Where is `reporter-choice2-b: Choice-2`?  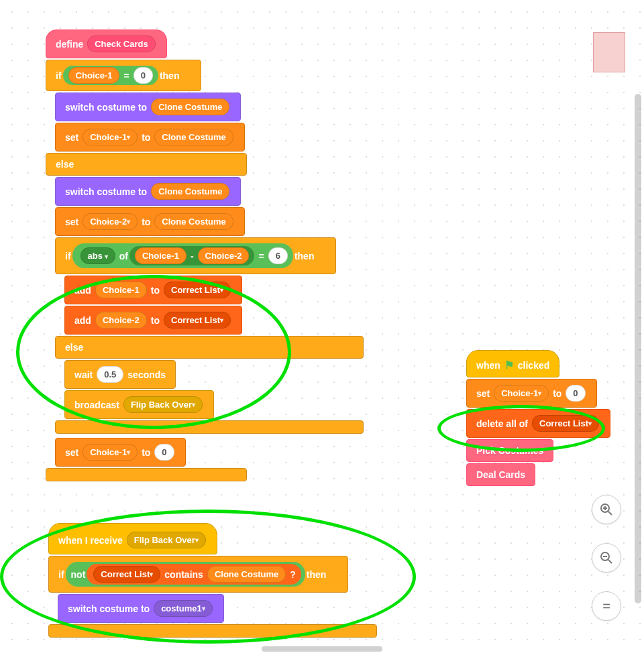
reporter-choice2-b: Choice-2 is located at coordinates (224, 256).